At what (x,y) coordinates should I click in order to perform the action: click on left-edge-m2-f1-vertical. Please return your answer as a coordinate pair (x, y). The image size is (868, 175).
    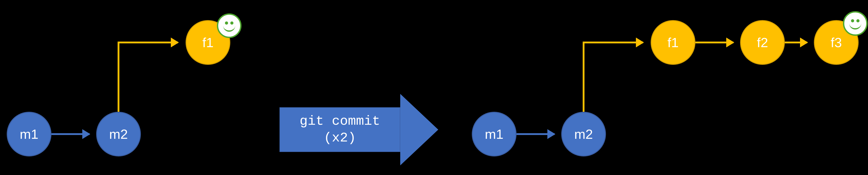
    Looking at the image, I should click on (119, 77).